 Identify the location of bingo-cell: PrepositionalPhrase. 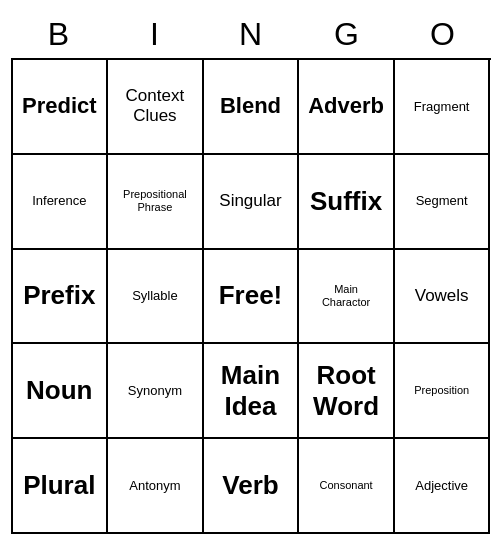
(156, 202).